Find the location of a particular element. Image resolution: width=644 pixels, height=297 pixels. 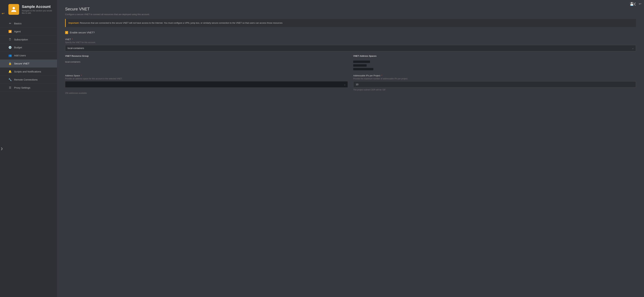

add-icon: ↩ is located at coordinates (3, 14).